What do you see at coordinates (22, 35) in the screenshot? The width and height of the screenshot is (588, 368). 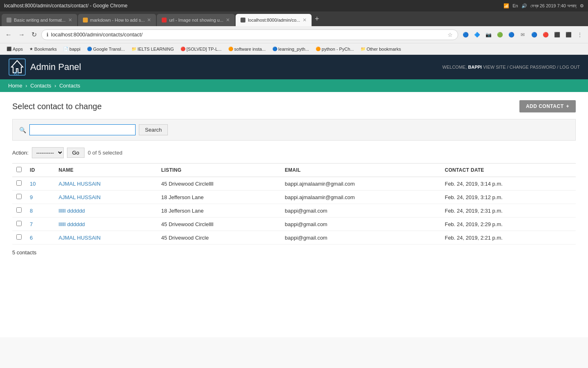 I see `forward-button: →` at bounding box center [22, 35].